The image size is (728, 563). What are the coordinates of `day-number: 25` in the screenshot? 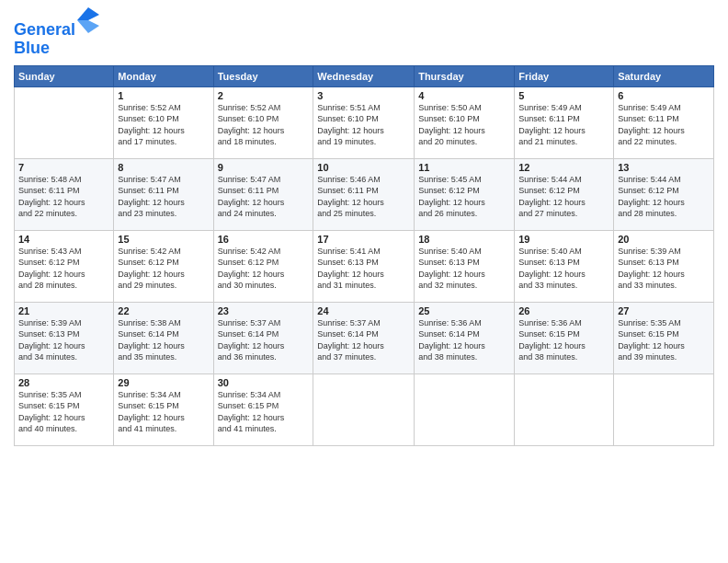 It's located at (464, 311).